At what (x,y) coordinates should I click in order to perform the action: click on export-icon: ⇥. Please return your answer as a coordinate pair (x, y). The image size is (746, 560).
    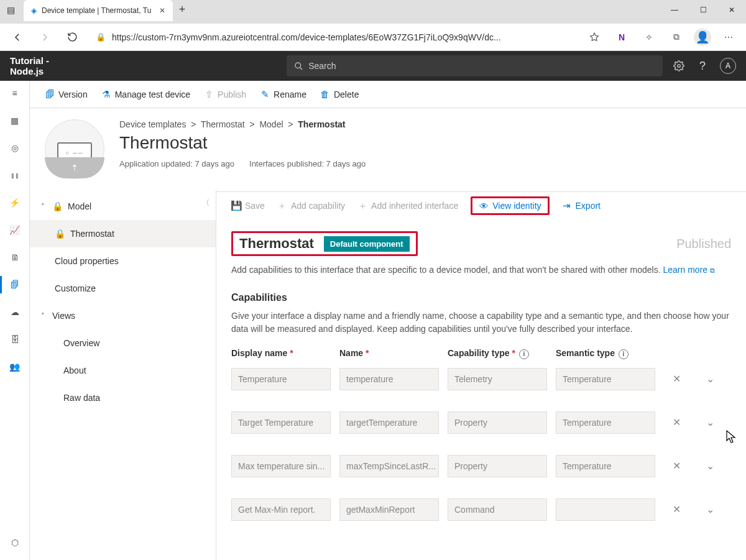
    Looking at the image, I should click on (567, 206).